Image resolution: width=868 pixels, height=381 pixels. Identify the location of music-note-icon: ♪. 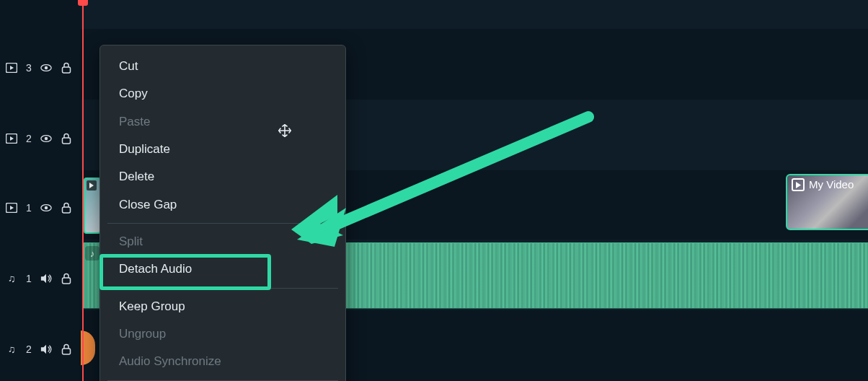
(92, 253).